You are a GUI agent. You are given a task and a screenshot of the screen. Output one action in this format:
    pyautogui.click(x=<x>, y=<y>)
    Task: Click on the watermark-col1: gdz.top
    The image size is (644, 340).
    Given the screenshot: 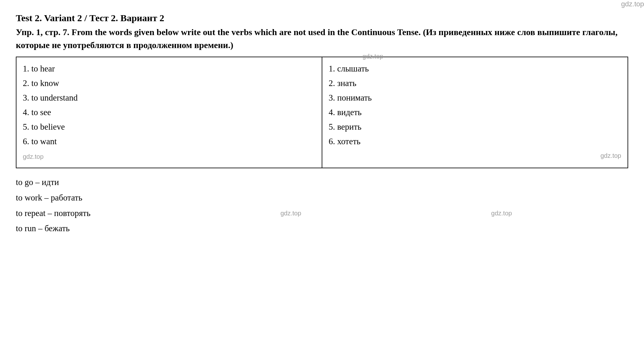 What is the action you would take?
    pyautogui.click(x=33, y=157)
    